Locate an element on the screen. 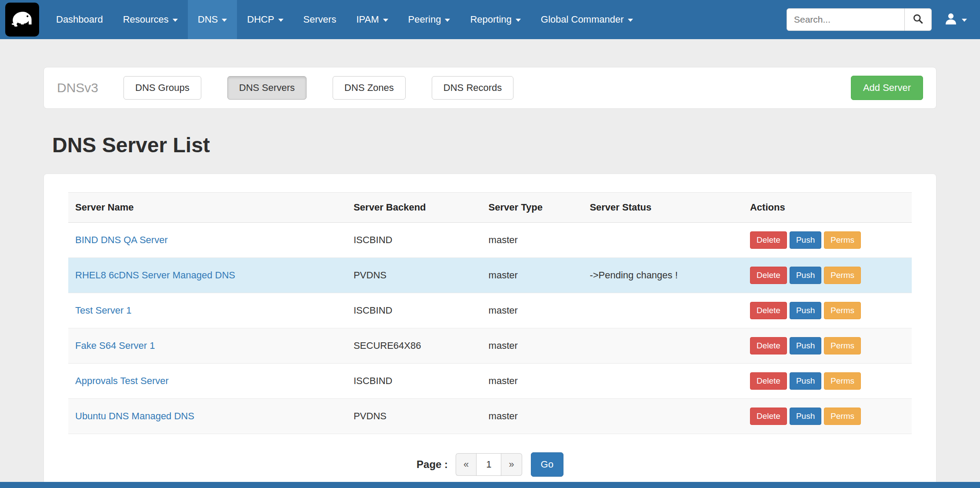  brand-logo is located at coordinates (22, 20).